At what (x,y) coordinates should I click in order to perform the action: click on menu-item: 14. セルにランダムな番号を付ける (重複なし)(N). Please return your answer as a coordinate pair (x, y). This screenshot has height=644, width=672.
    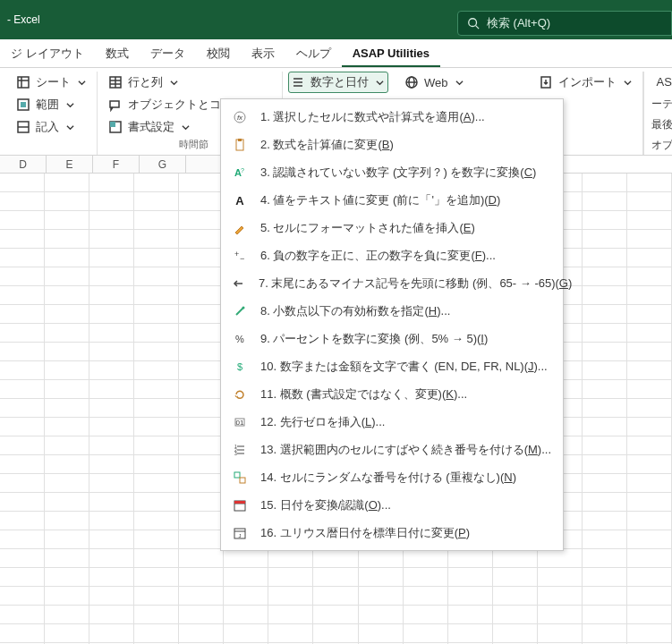
    Looking at the image, I should click on (392, 478).